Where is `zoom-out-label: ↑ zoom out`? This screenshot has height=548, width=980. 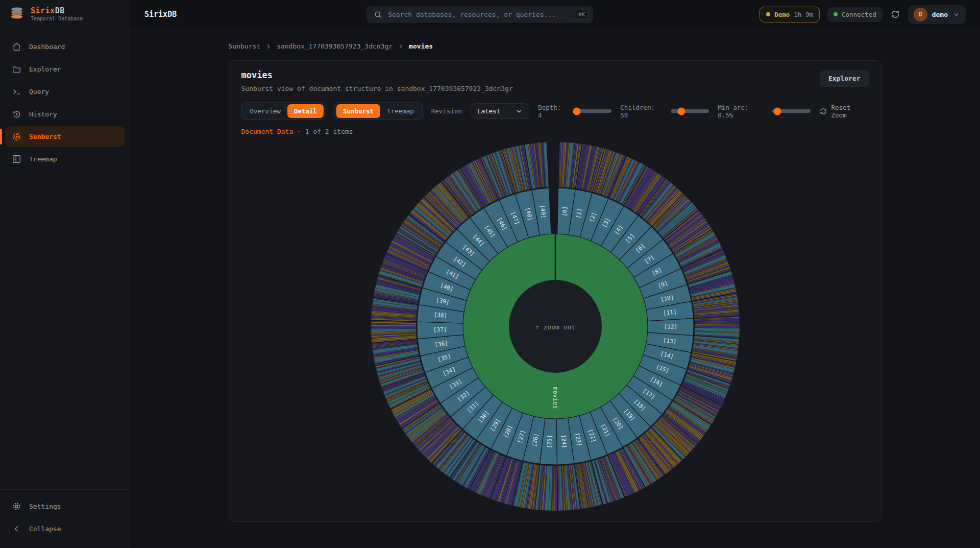
zoom-out-label: ↑ zoom out is located at coordinates (555, 327).